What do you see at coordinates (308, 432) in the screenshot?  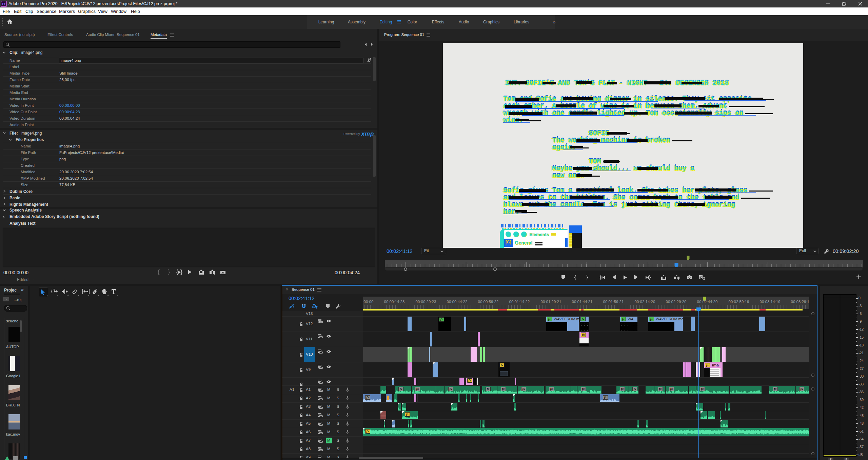 I see `track-name: A6` at bounding box center [308, 432].